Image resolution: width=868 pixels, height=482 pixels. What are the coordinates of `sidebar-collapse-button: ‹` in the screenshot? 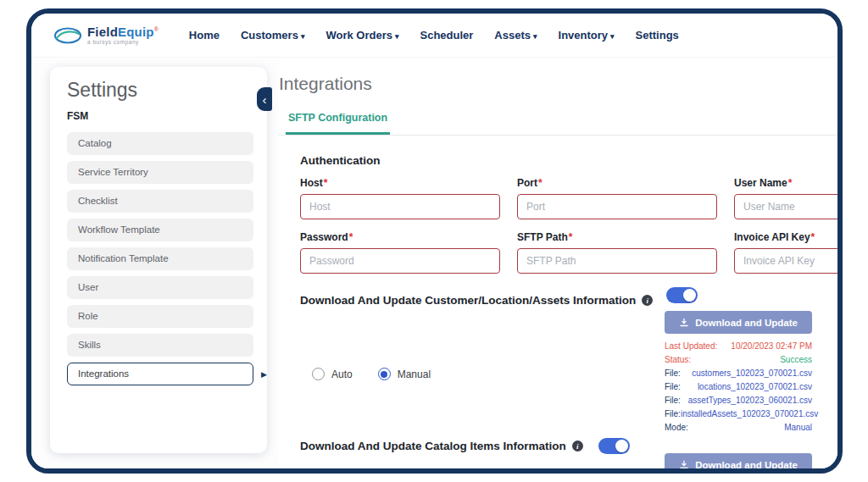 It's located at (264, 99).